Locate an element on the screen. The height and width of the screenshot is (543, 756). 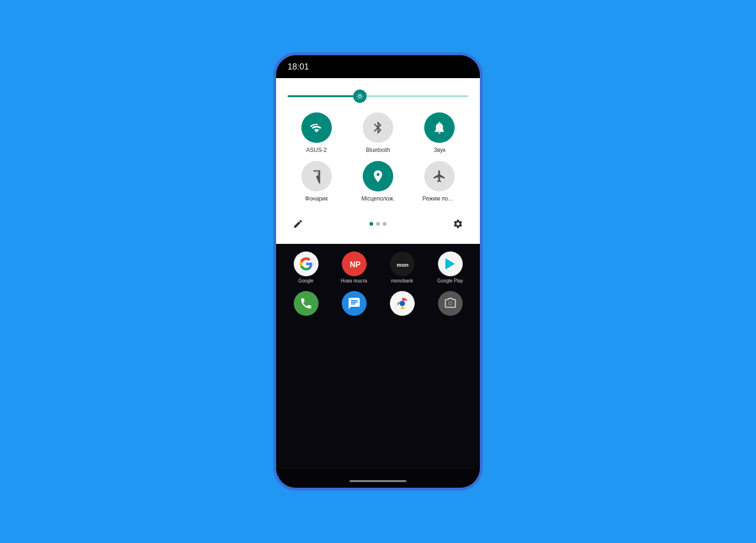
airplane-icon is located at coordinates (439, 176).